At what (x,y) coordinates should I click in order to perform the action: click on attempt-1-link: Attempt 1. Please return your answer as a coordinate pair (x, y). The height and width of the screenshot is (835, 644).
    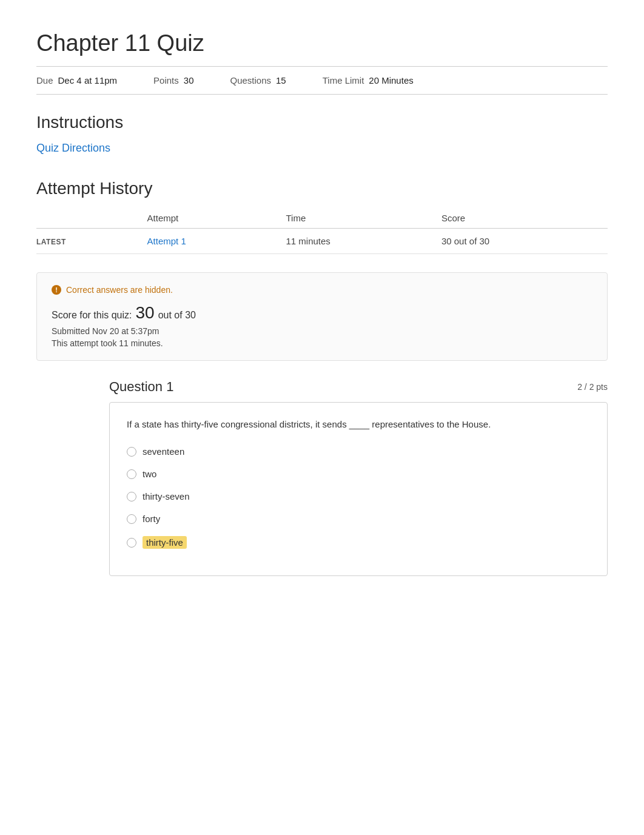
    Looking at the image, I should click on (167, 241).